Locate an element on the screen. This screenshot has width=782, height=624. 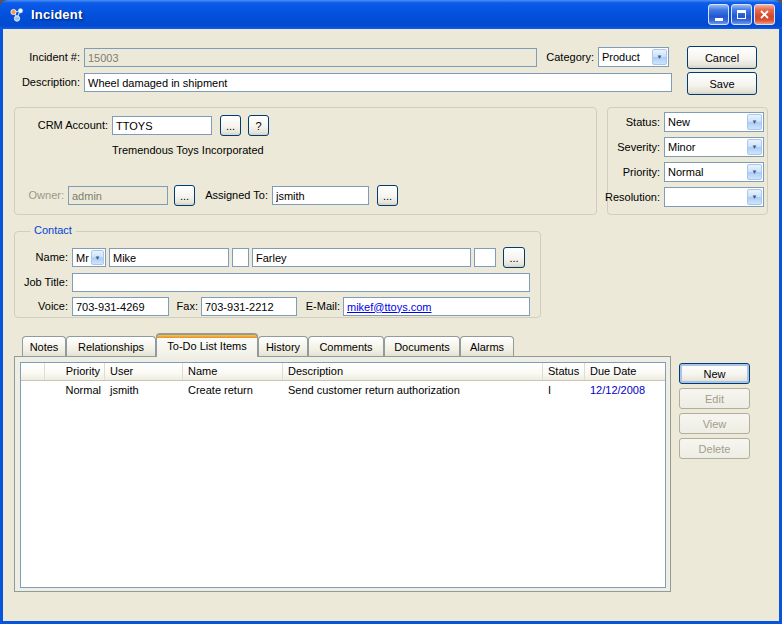
email-label: E-Mail: is located at coordinates (319, 306).